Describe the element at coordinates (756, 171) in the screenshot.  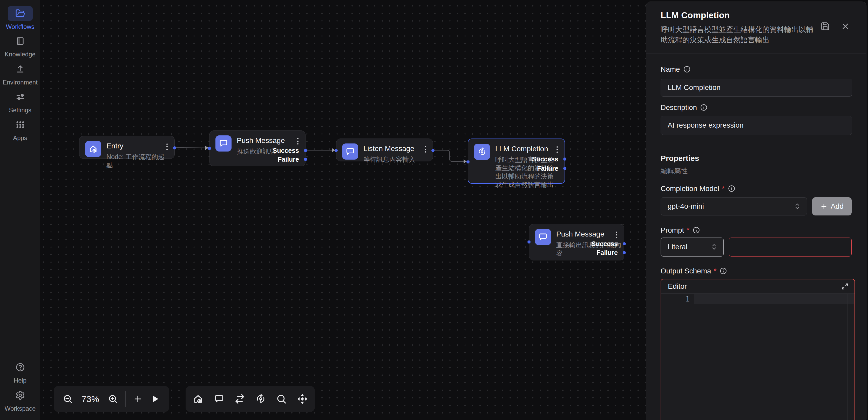
I see `properties-subheading: 編輯屬性` at that location.